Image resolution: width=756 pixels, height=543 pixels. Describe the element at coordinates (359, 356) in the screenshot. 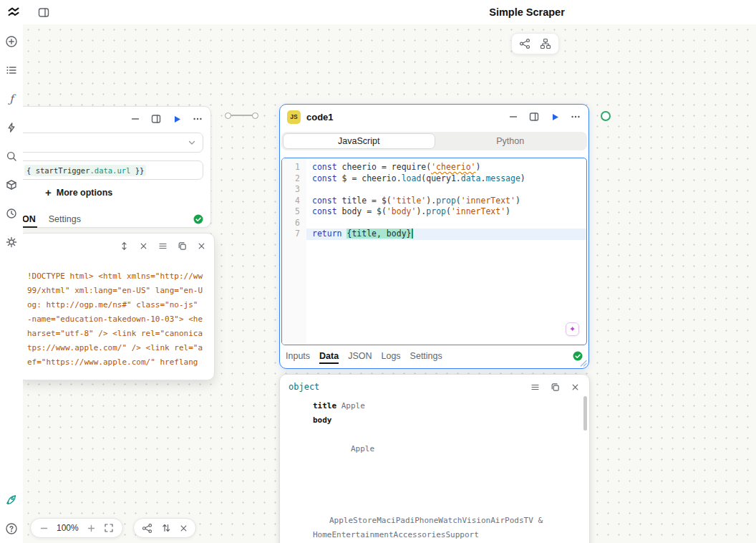

I see `tab-json: JSON` at that location.